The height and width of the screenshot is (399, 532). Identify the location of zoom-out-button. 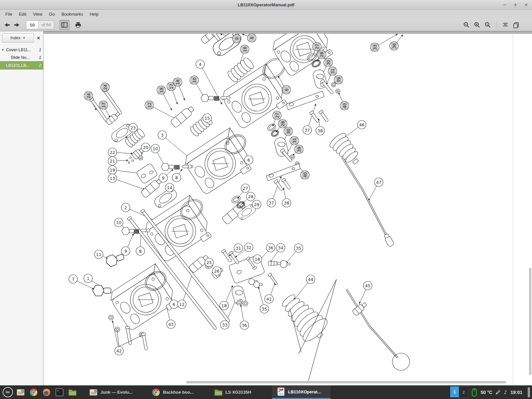
(466, 25).